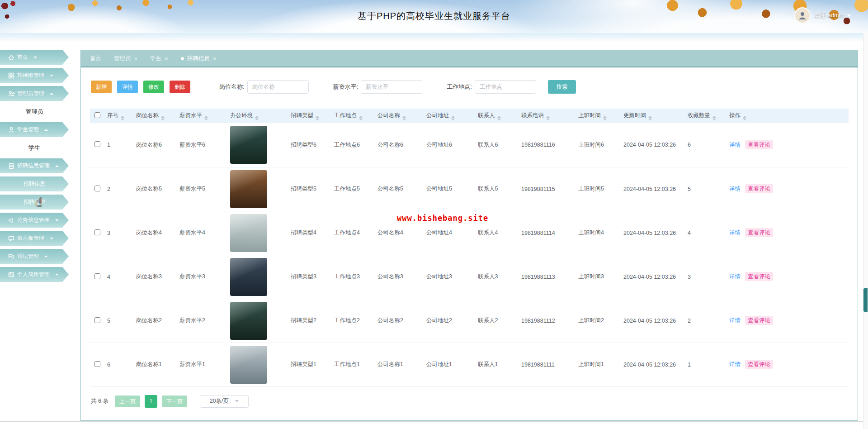 This screenshot has width=868, height=429. Describe the element at coordinates (154, 189) in the screenshot. I see `cell-job: 岗位名称5` at that location.